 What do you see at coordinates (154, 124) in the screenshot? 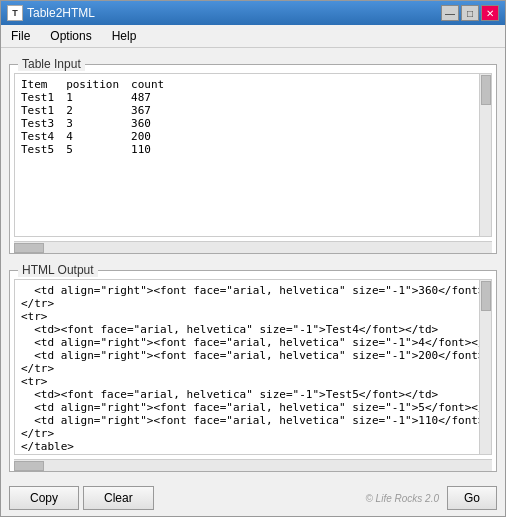
I see `table-cell: 360` at bounding box center [154, 124].